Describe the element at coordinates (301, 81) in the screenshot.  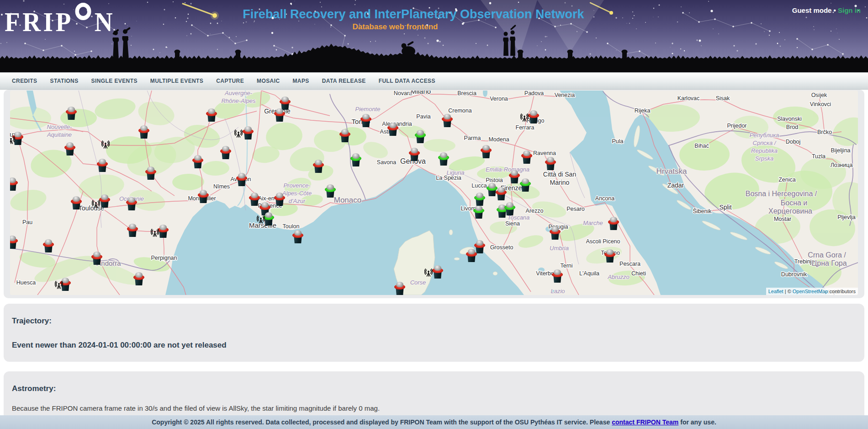
I see `nav-item-maps: MAPS` at that location.